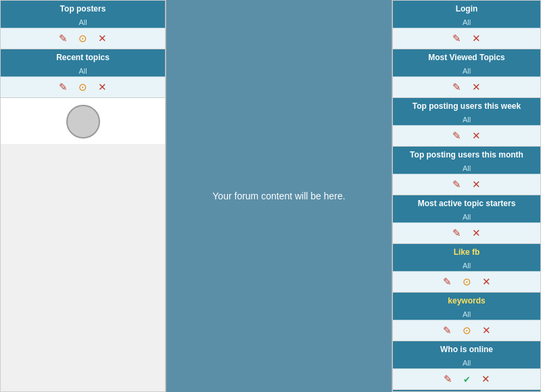 Image resolution: width=541 pixels, height=392 pixels. What do you see at coordinates (467, 22) in the screenshot?
I see `widget-login-sub: All` at bounding box center [467, 22].